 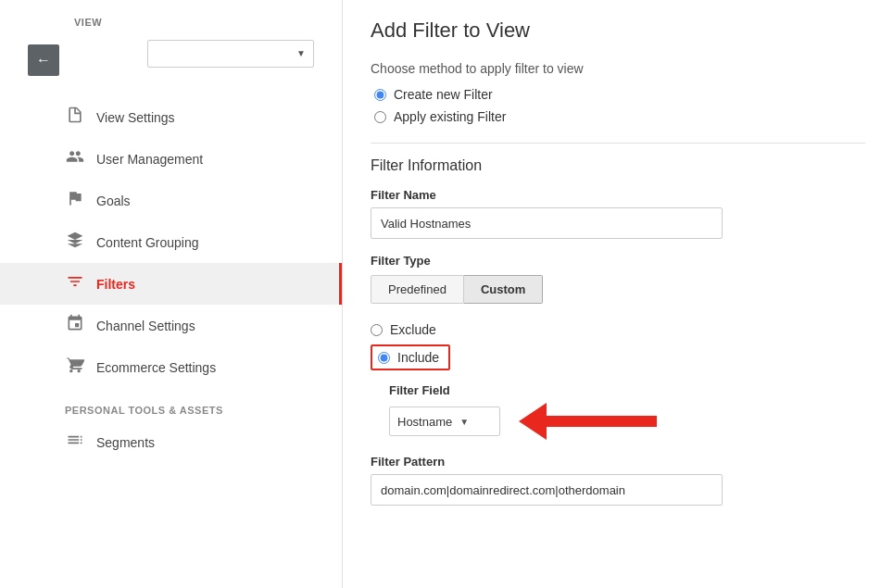 What do you see at coordinates (156, 368) in the screenshot?
I see `sidebar-item-label: Ecommerce Settings` at bounding box center [156, 368].